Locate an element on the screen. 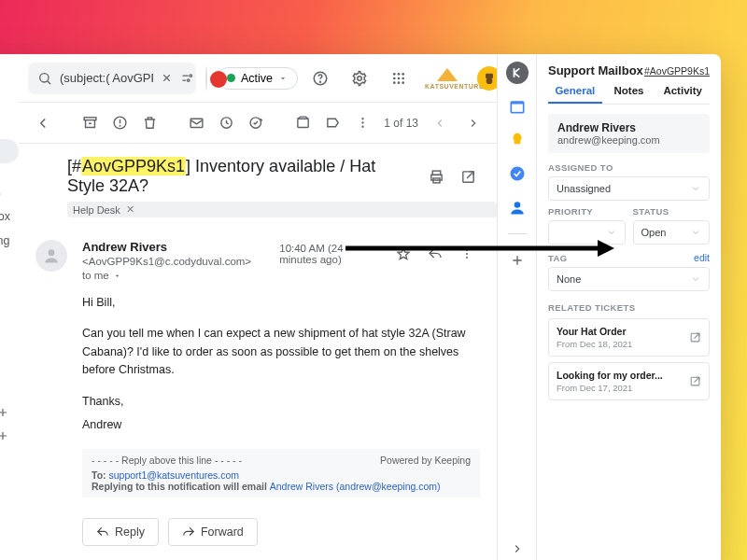 The image size is (747, 560). print-button is located at coordinates (437, 176).